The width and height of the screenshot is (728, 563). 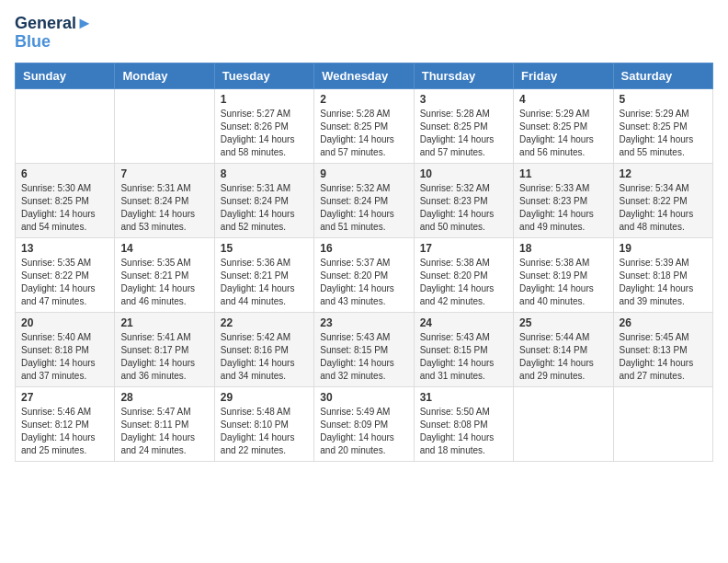 I want to click on day-info: Sunrise: 5:35 AMSunset: 8:21 PMDaylight:…, so click(x=164, y=282).